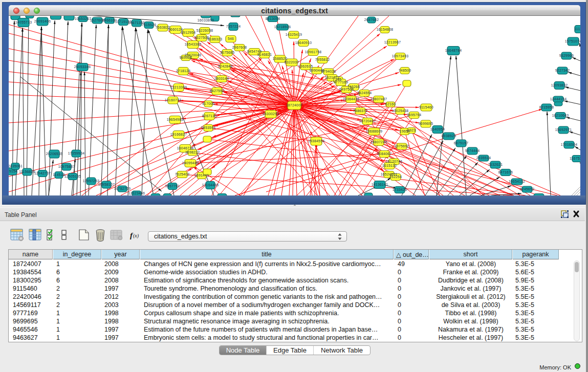  What do you see at coordinates (202, 175) in the screenshot?
I see `svg-text: 1691441` at bounding box center [202, 175].